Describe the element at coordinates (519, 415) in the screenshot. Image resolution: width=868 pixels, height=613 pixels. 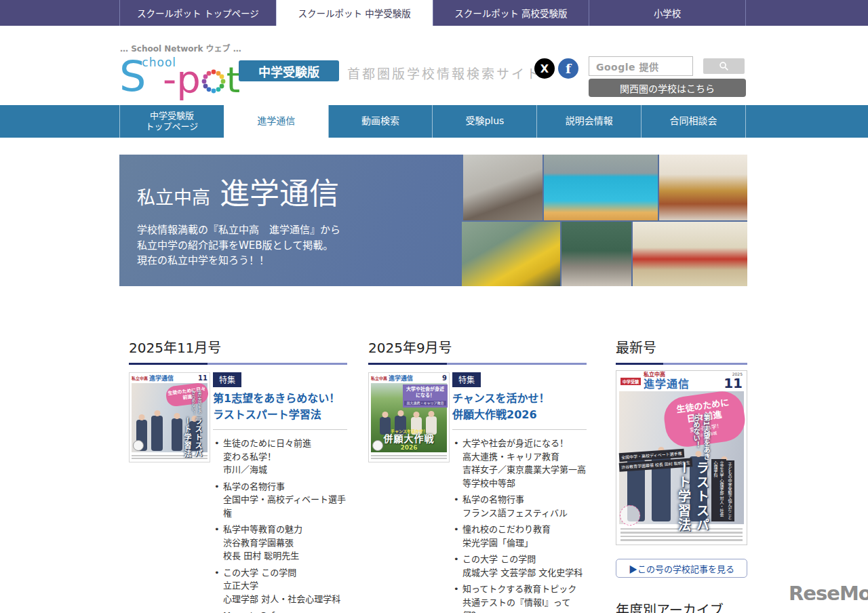
I see `feature-title-line: 併願大作戦2026` at that location.